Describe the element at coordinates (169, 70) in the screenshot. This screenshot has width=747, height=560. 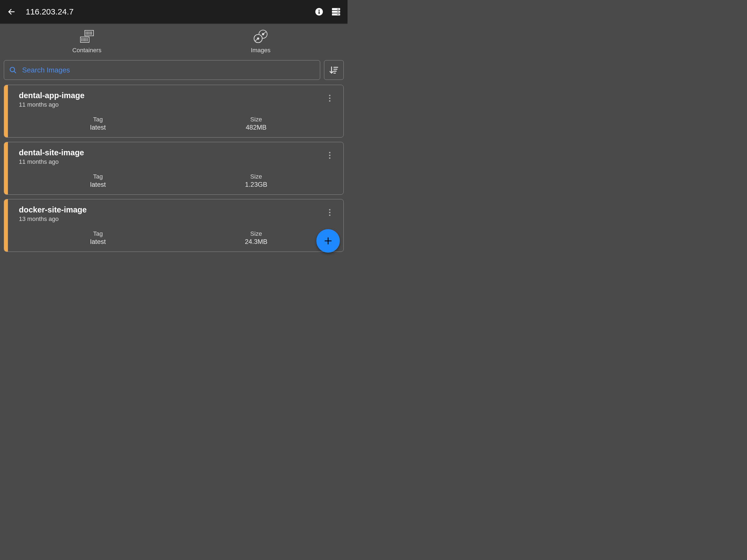
I see `search-input` at that location.